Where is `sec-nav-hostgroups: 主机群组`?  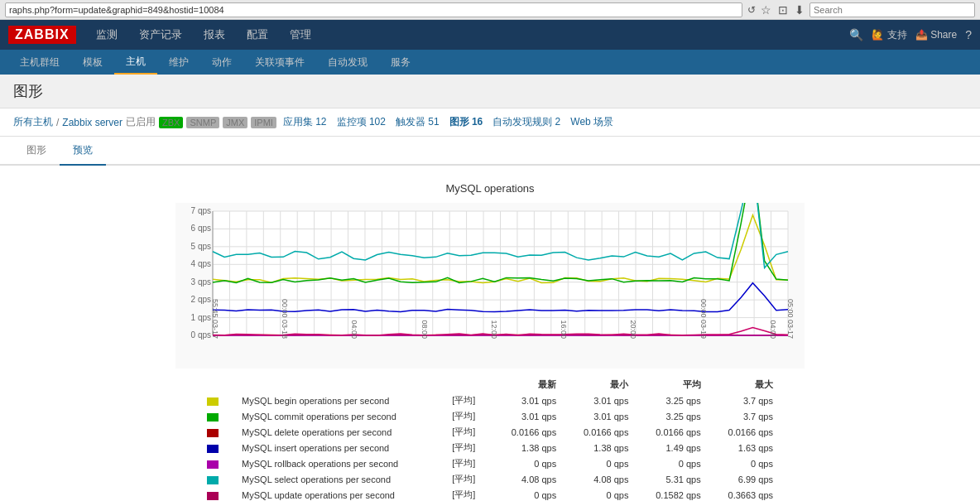 sec-nav-hostgroups: 主机群组 is located at coordinates (40, 63).